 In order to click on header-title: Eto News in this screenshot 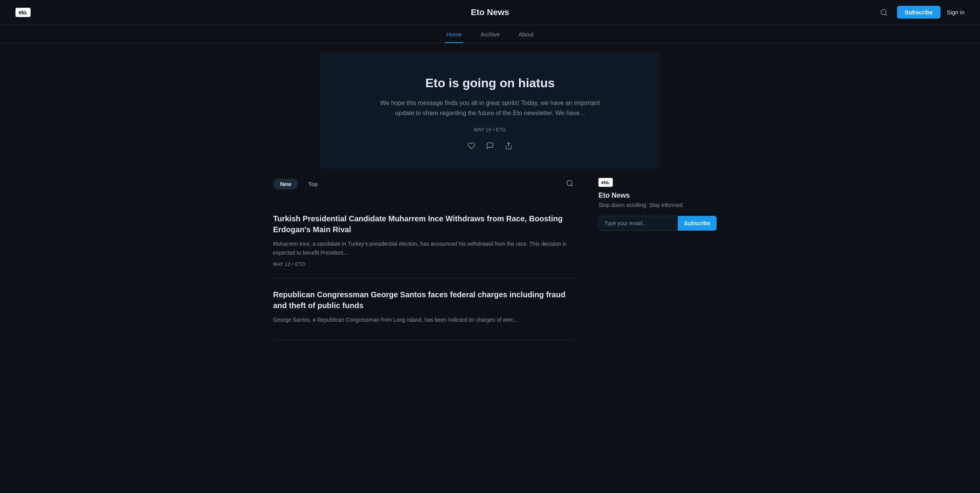, I will do `click(490, 12)`.